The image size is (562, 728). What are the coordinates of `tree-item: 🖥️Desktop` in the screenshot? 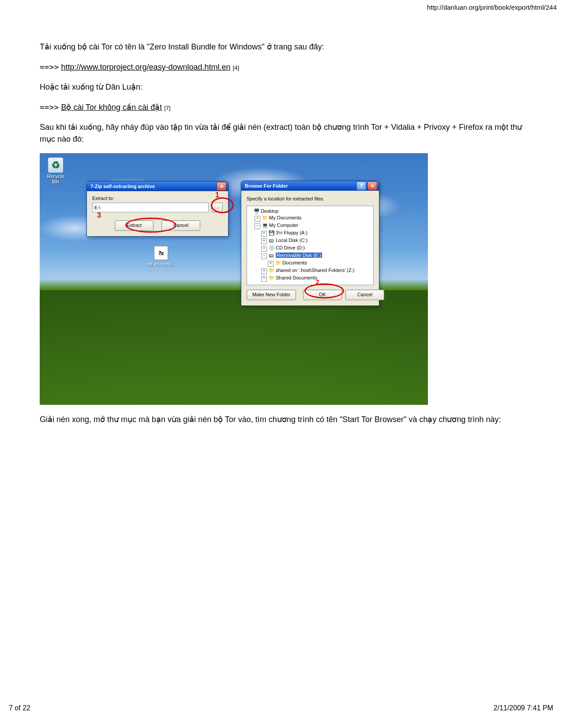 It's located at (310, 211).